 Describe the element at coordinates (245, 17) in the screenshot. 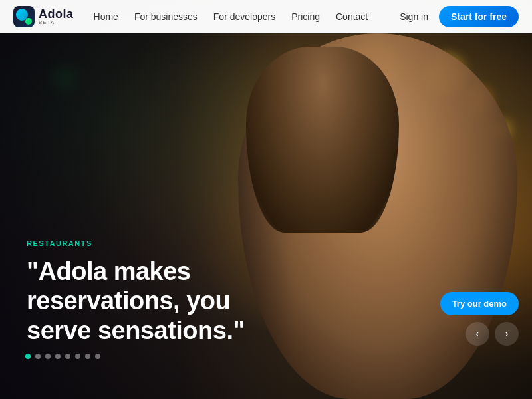

I see `nav-for-developers: For developers` at that location.